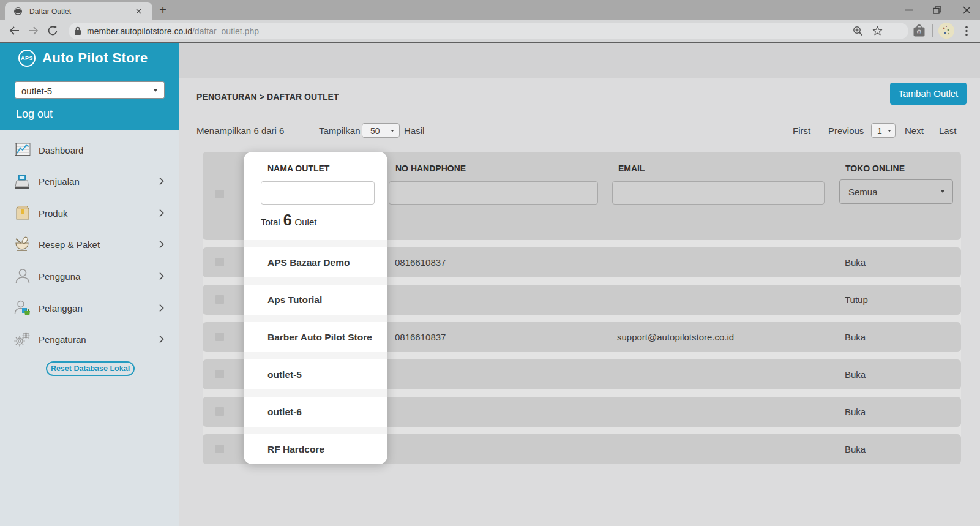 Image resolution: width=980 pixels, height=526 pixels. Describe the element at coordinates (858, 31) in the screenshot. I see `zoom-icon` at that location.